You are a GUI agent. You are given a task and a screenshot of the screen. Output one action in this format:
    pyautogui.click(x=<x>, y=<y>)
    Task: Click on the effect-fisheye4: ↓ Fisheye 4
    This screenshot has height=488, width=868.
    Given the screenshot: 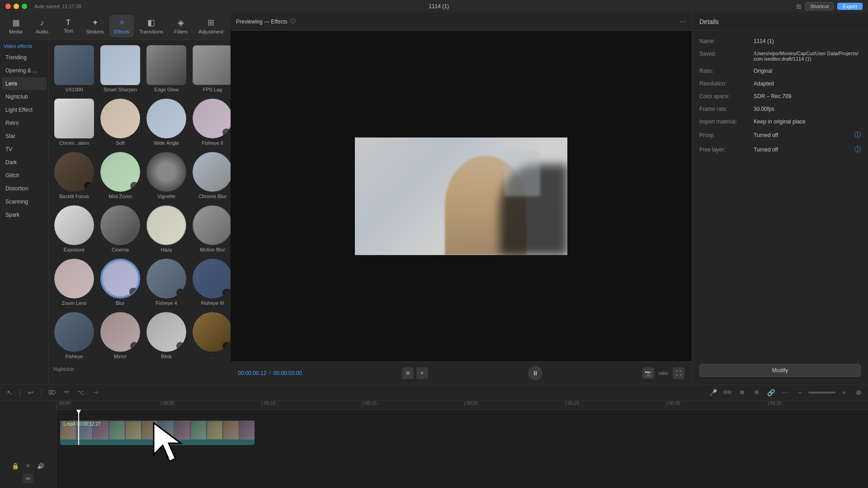 What is the action you would take?
    pyautogui.click(x=166, y=282)
    